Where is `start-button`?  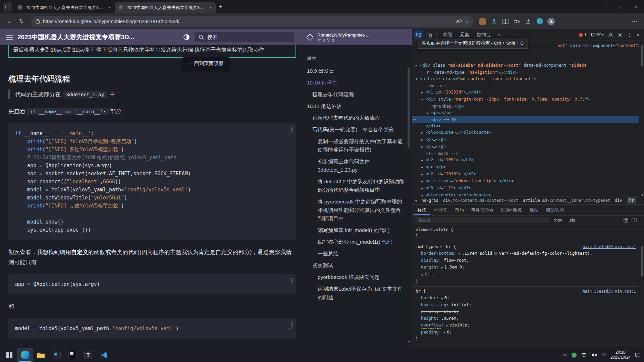
start-button is located at coordinates (9, 355).